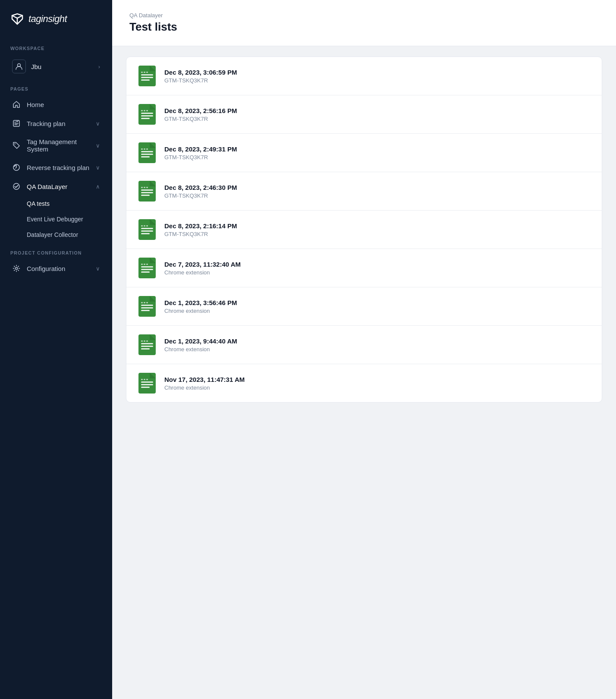  What do you see at coordinates (56, 104) in the screenshot?
I see `sidebar-item-home: Home` at bounding box center [56, 104].